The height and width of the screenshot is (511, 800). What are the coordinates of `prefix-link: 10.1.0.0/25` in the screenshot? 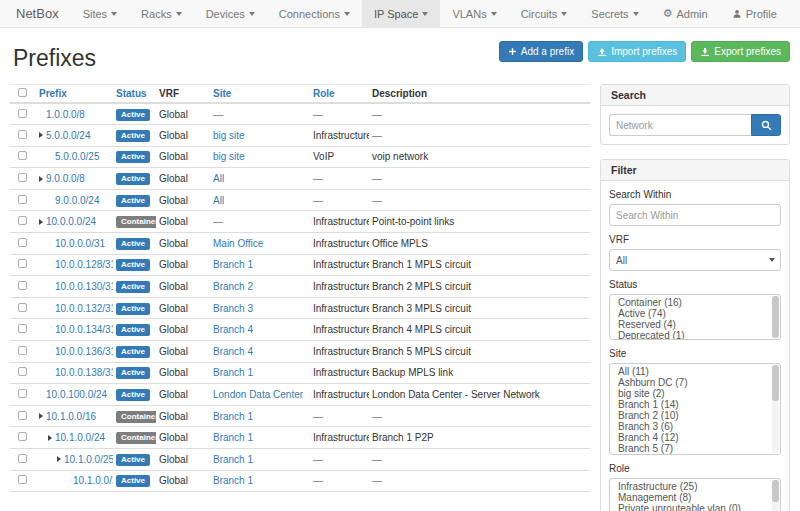 It's located at (88, 460).